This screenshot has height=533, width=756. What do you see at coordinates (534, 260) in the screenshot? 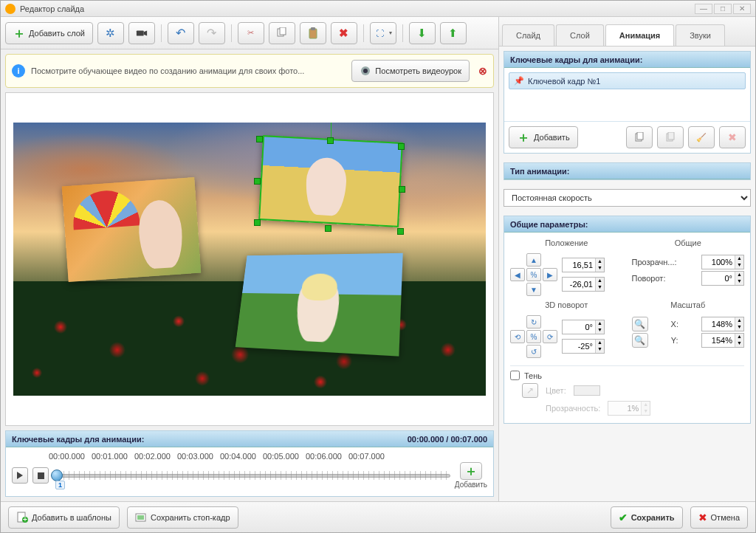
I see `arrow-up-icon: ▲` at bounding box center [534, 260].